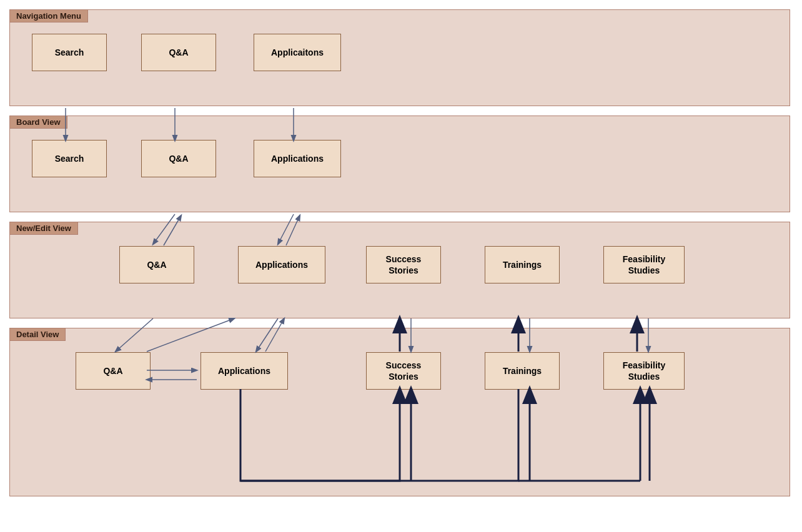 The image size is (802, 532). What do you see at coordinates (44, 229) in the screenshot?
I see `section-label-new-edit-view: New/Edit View` at bounding box center [44, 229].